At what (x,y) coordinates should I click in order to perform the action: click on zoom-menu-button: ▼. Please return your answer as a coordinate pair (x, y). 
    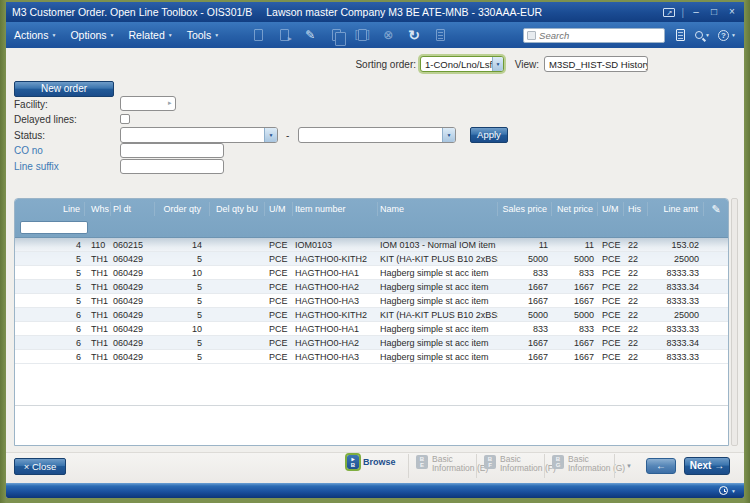
    Looking at the image, I should click on (702, 35).